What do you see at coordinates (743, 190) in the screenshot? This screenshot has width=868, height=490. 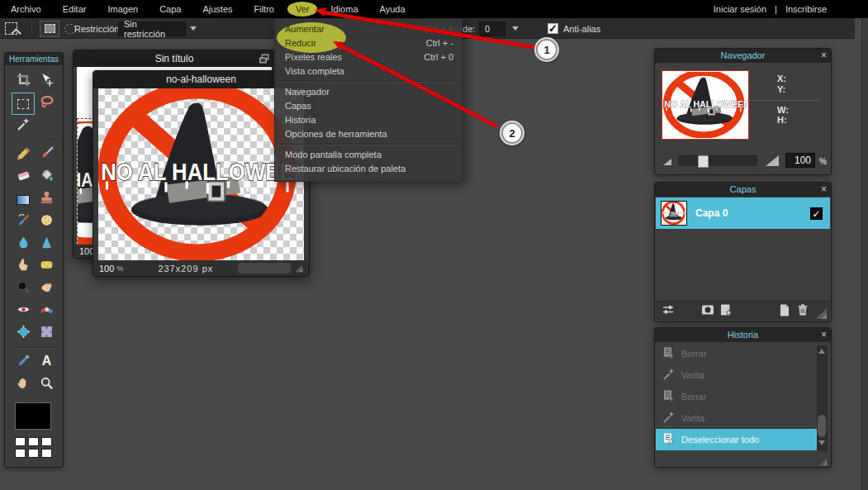 I see `layers-panel-title: Capas ×` at bounding box center [743, 190].